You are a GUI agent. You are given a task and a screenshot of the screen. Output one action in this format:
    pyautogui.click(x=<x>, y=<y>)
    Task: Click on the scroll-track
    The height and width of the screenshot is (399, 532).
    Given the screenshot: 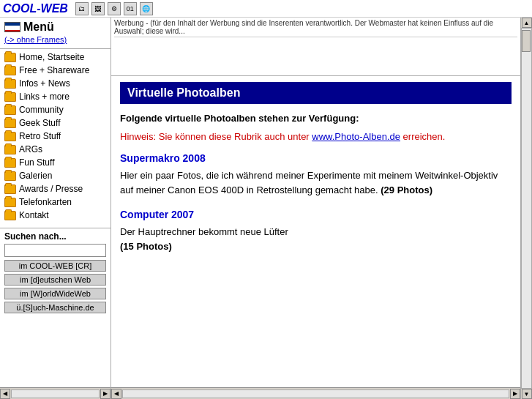 What is the action you would take?
    pyautogui.click(x=527, y=208)
    